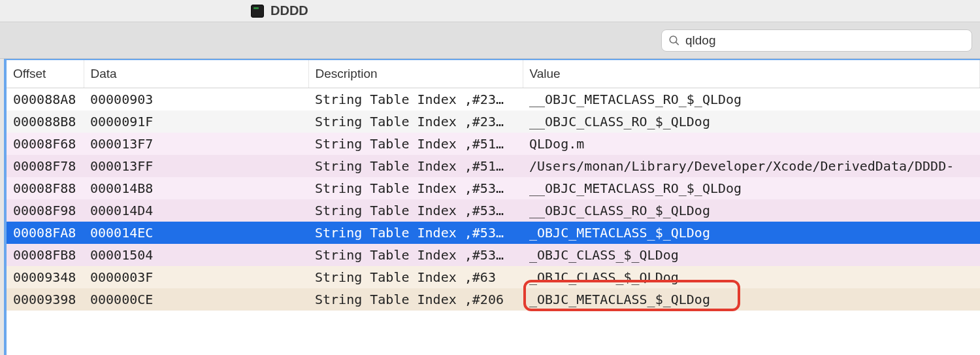 This screenshot has height=355, width=980. What do you see at coordinates (493, 255) in the screenshot?
I see `table-row: 00008FB800001504String Table Index ,#53……` at bounding box center [493, 255].